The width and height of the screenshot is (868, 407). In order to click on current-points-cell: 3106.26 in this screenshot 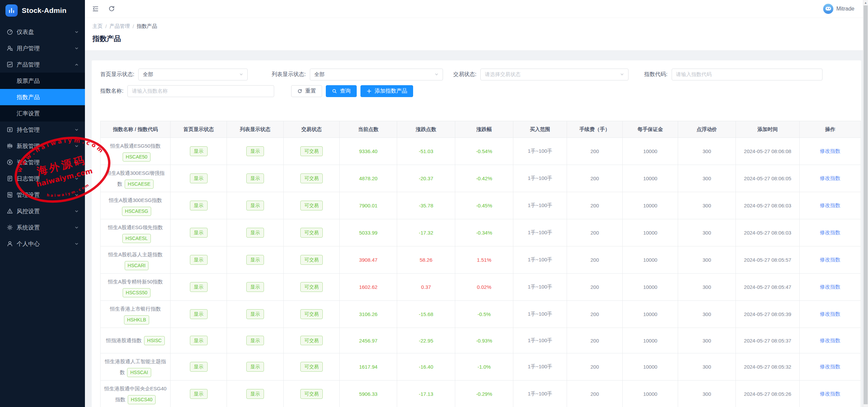, I will do `click(368, 314)`.